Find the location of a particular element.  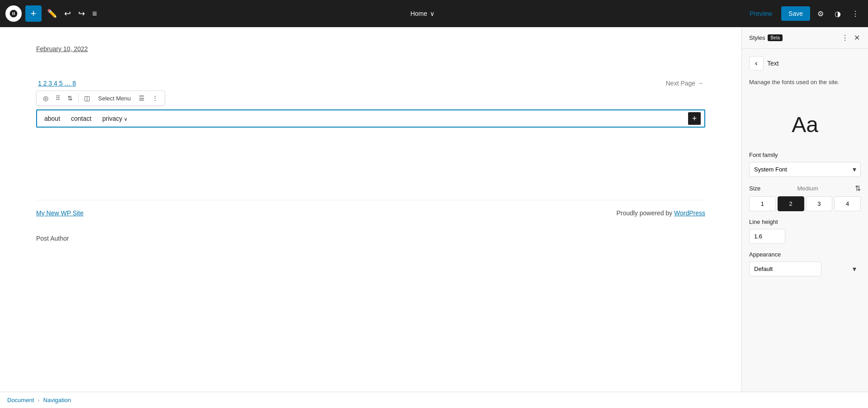

back-navigation: ‹ Text is located at coordinates (805, 63).